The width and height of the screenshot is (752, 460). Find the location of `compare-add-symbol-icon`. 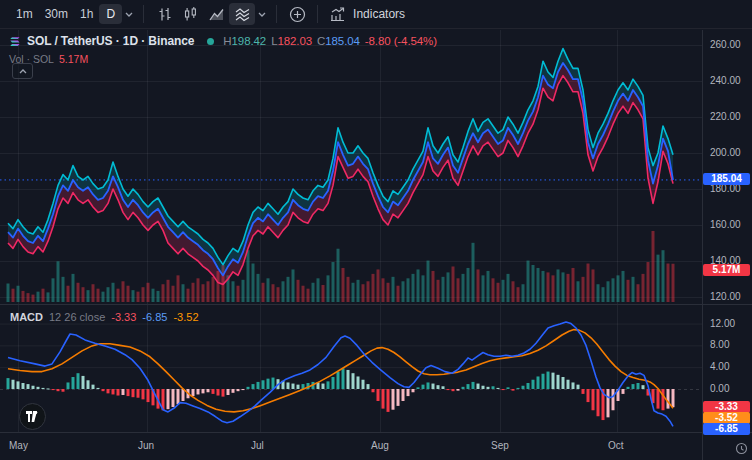

compare-add-symbol-icon is located at coordinates (297, 14).